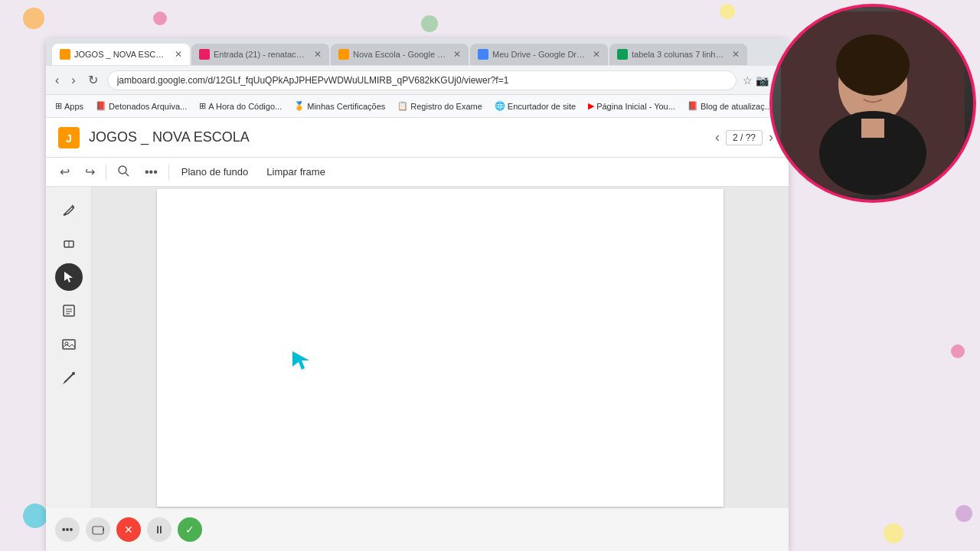 The width and height of the screenshot is (980, 551). Describe the element at coordinates (737, 106) in the screenshot. I see `blog-label: Blog de atualizaç...` at that location.